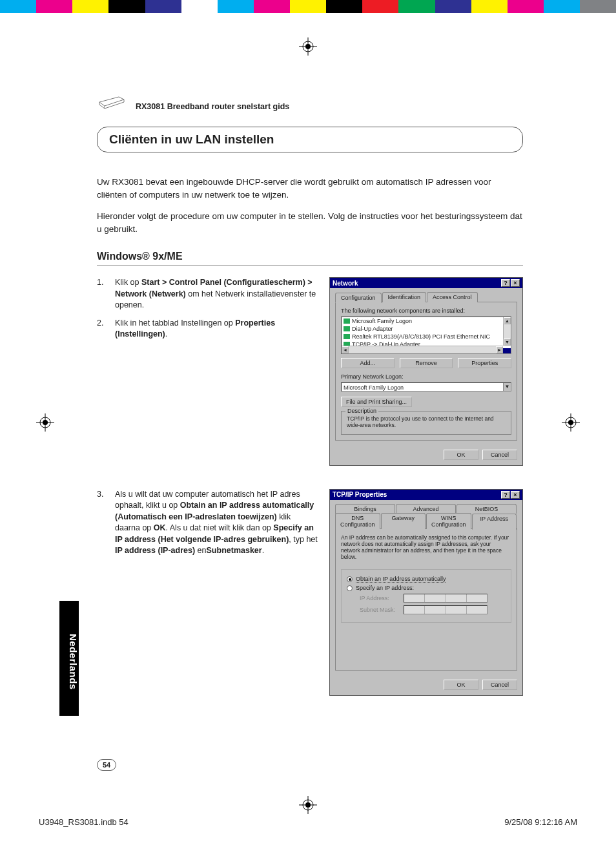 This screenshot has width=616, height=845. What do you see at coordinates (426, 371) in the screenshot?
I see `window-network: Network ? × ConfigurationIdentificationA…` at bounding box center [426, 371].